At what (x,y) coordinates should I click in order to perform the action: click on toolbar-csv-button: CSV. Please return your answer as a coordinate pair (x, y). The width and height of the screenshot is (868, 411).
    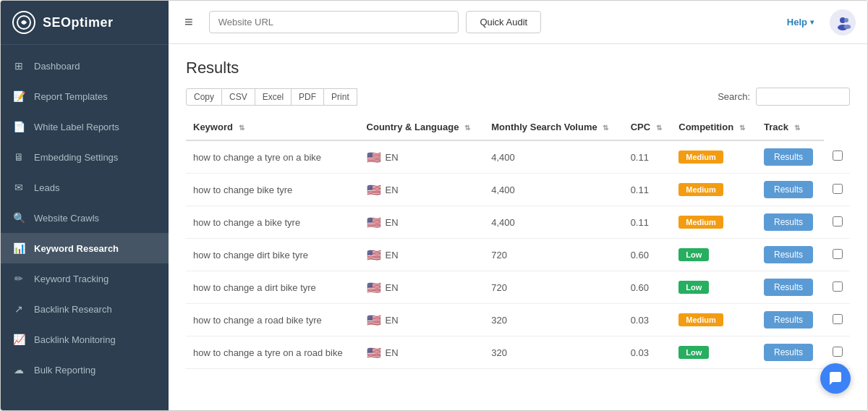
    Looking at the image, I should click on (239, 97).